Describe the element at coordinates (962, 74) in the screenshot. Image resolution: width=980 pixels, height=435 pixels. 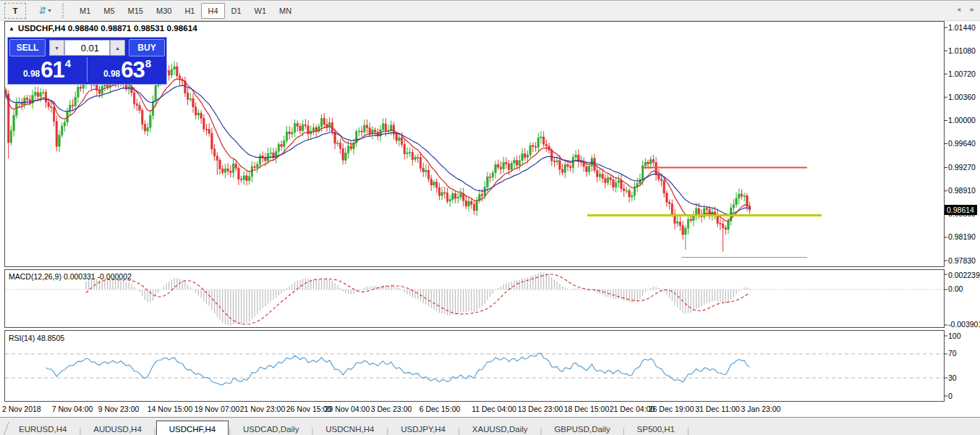
I see `price-tick-label: 1.00720` at that location.